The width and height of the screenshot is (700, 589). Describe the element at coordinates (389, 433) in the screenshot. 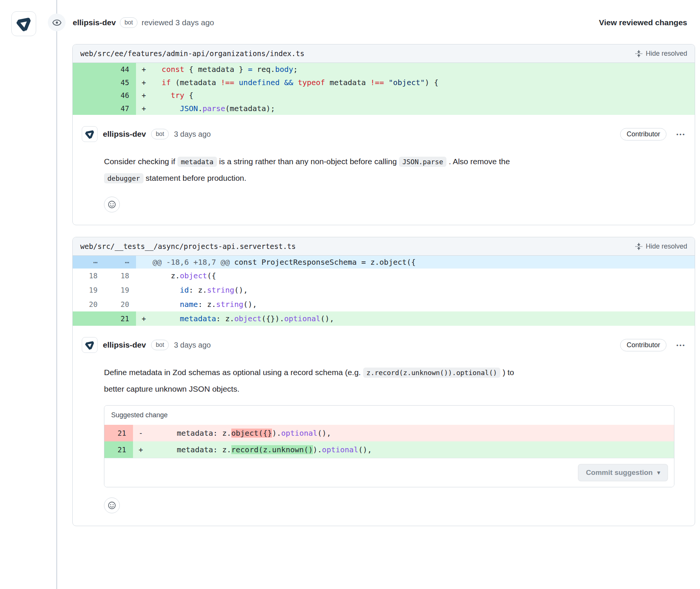

I see `suggestion-deleted-row: 21 - metadata: z.object({}).optional(),` at that location.